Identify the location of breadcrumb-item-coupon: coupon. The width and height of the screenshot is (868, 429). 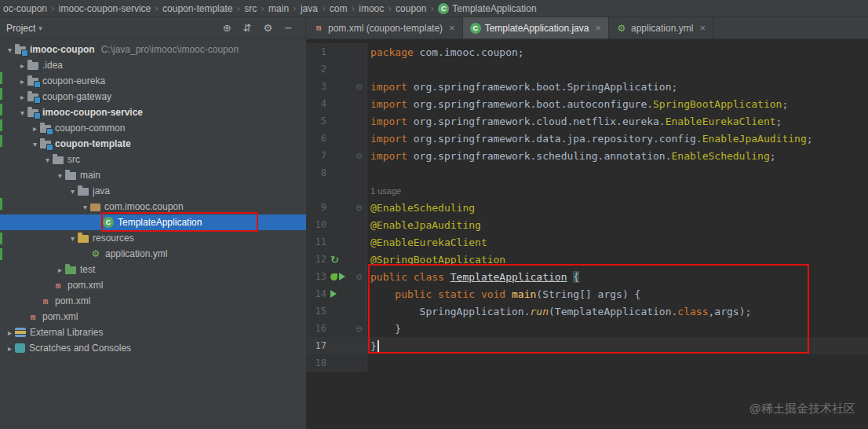
(411, 9).